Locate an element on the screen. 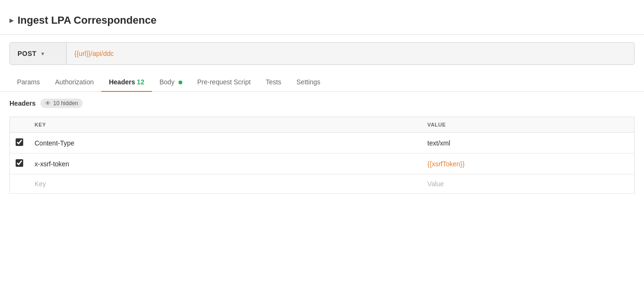 The height and width of the screenshot is (308, 644). headers-count: 12 is located at coordinates (141, 82).